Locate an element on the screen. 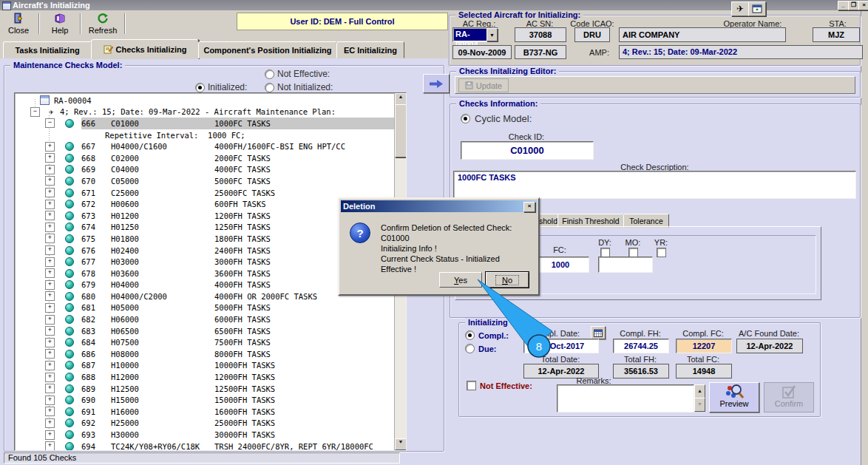 This screenshot has height=465, width=868. dialog-title-bar: Deletion × is located at coordinates (439, 206).